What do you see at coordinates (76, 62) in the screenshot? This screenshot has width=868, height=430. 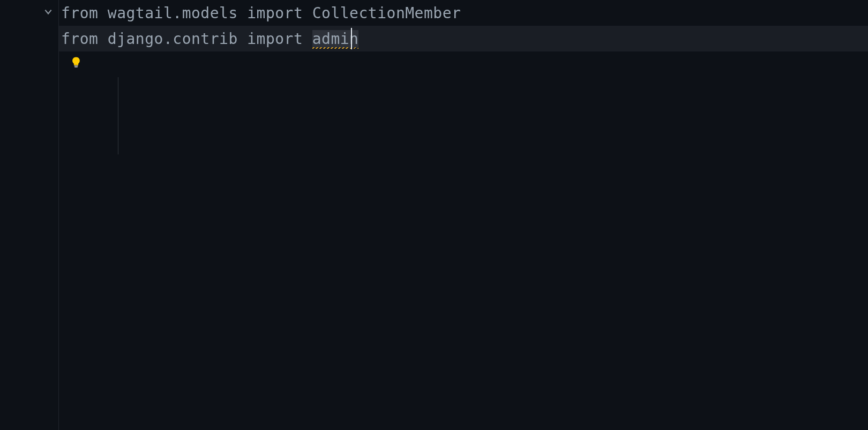 I see `lightbulb-icon` at bounding box center [76, 62].